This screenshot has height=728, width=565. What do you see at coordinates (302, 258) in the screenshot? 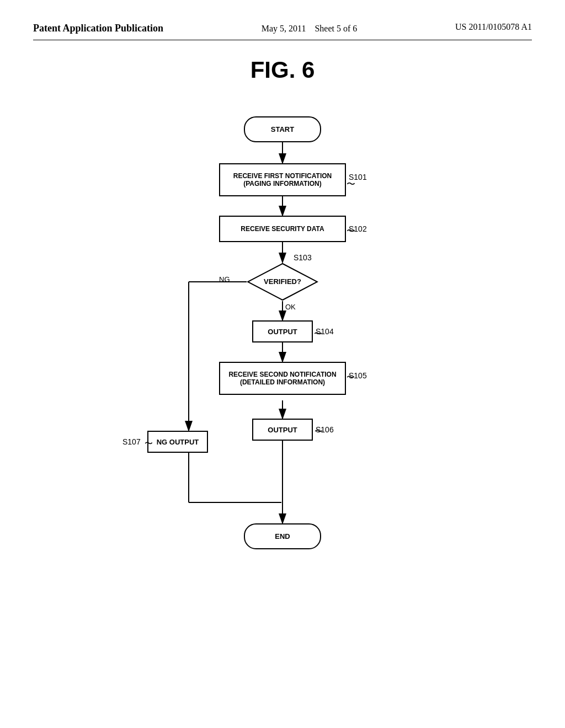
I see `s103-label: S103` at bounding box center [302, 258].